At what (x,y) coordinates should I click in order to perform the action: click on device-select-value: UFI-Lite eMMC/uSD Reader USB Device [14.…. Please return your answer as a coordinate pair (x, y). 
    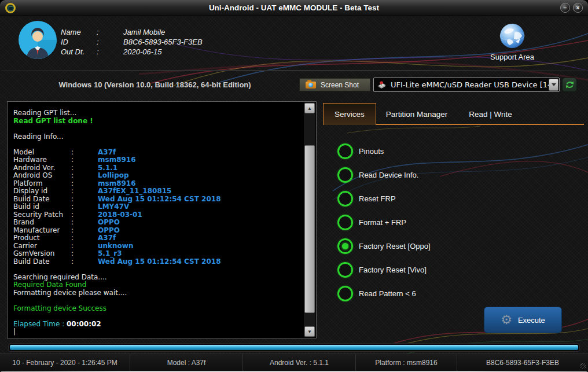
    Looking at the image, I should click on (470, 84).